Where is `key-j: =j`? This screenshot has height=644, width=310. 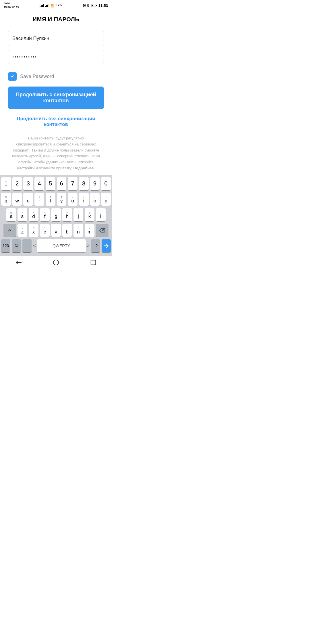
key-j: =j is located at coordinates (78, 215).